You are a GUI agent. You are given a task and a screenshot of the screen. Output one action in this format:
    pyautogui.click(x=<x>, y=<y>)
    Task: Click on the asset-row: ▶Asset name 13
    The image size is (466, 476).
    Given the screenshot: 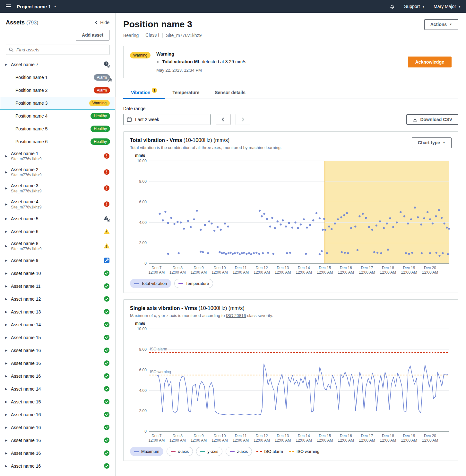 What is the action you would take?
    pyautogui.click(x=58, y=312)
    